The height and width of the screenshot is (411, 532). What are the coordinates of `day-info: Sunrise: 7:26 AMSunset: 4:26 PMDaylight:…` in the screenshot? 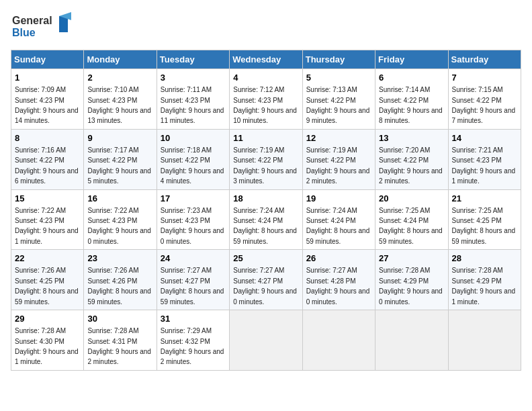 It's located at (120, 286).